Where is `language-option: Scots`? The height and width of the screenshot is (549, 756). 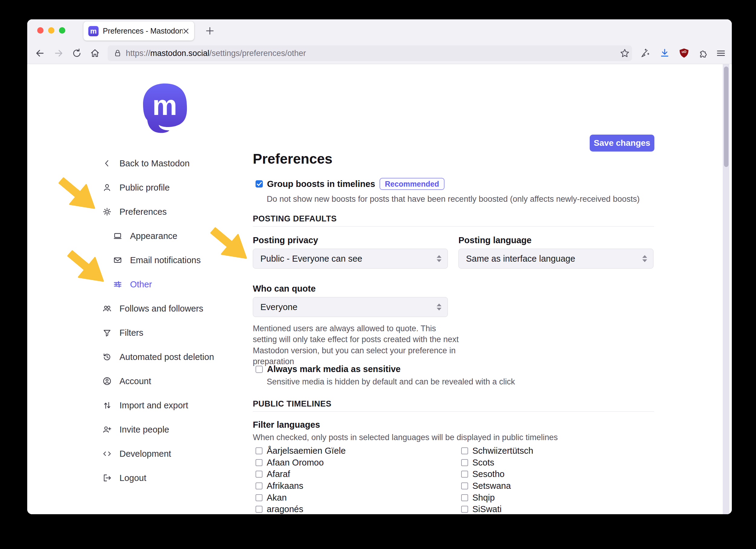 language-option: Scots is located at coordinates (555, 463).